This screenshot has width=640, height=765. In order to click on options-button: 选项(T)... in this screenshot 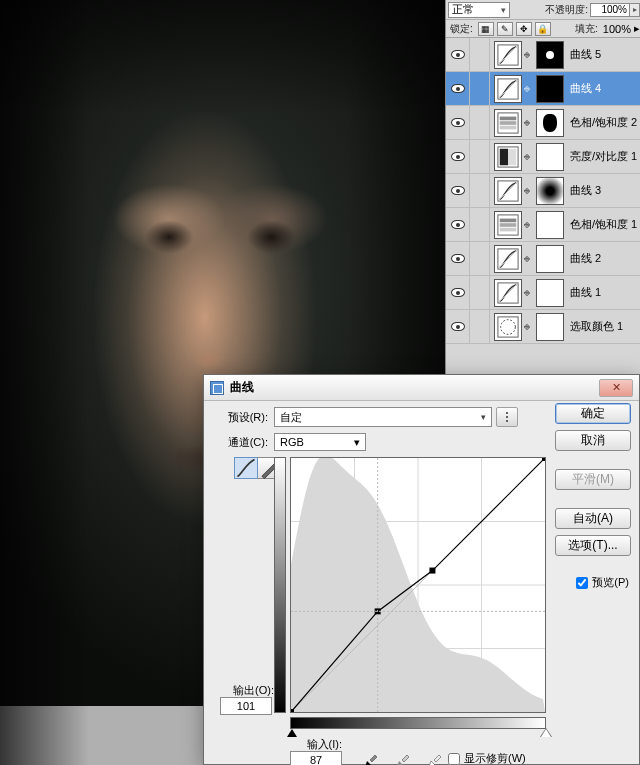, I will do `click(593, 546)`.